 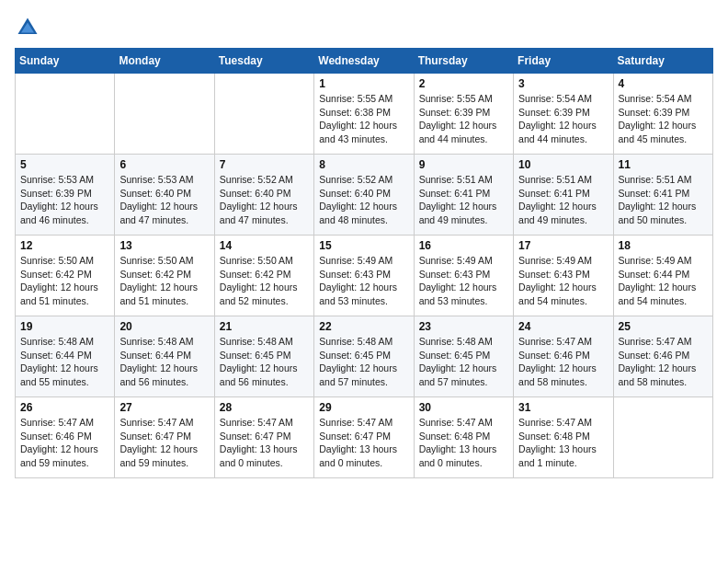 What do you see at coordinates (664, 84) in the screenshot?
I see `day-number: 4` at bounding box center [664, 84].